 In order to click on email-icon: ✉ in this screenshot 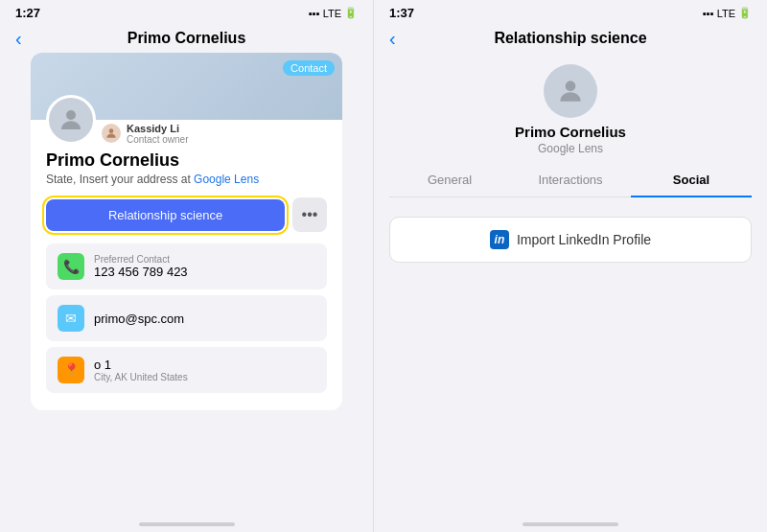, I will do `click(71, 318)`.